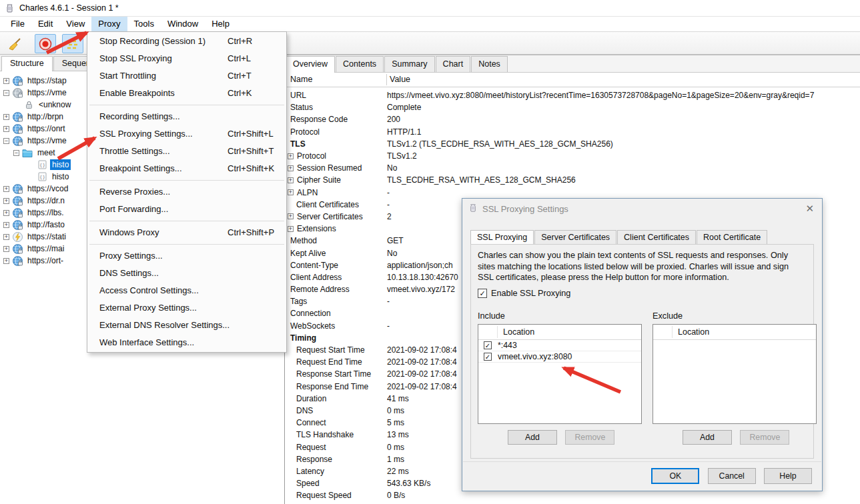  Describe the element at coordinates (45, 24) in the screenshot. I see `menubar-item-edit: Edit` at that location.